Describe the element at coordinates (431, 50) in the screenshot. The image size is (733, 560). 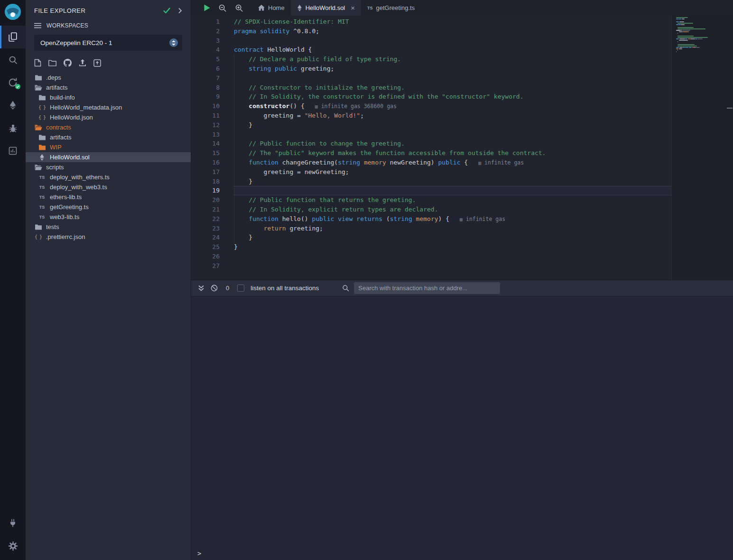
I see `code-line-4: 4contract HelloWorld {` at that location.